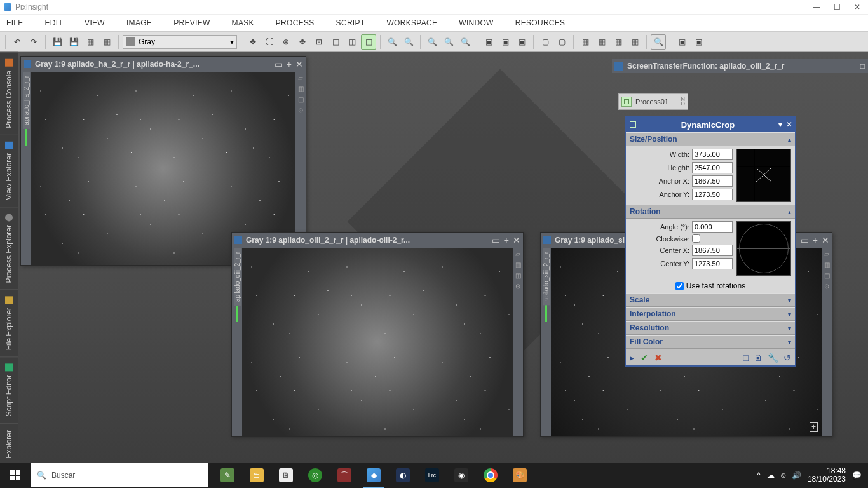 Image resolution: width=868 pixels, height=488 pixels. What do you see at coordinates (351, 23) in the screenshot?
I see `menu-script: SCRIPT` at bounding box center [351, 23].